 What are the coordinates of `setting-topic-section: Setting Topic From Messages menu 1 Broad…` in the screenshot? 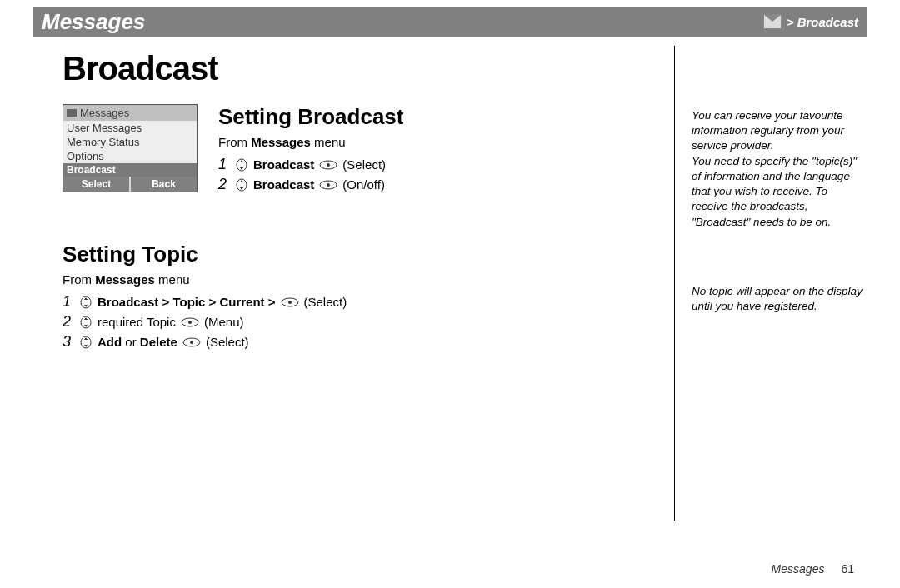 It's located at (362, 296).